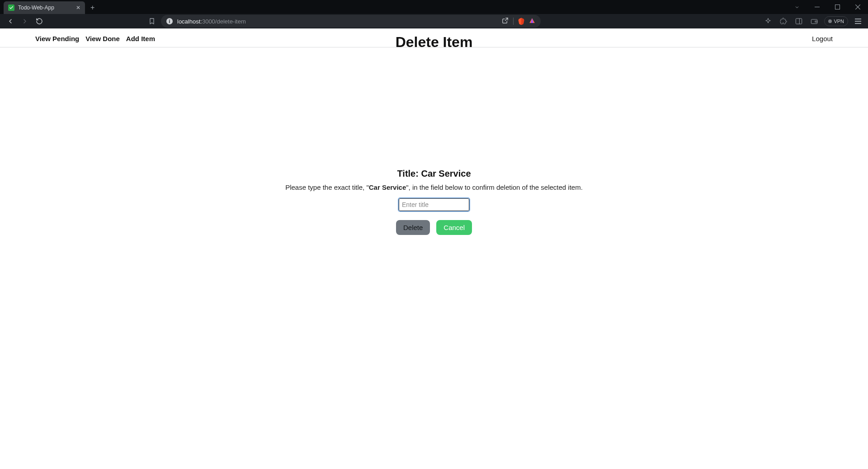 Image resolution: width=868 pixels, height=469 pixels. Describe the element at coordinates (434, 38) in the screenshot. I see `app-header: View Pending View Done Add Item Delete I…` at that location.